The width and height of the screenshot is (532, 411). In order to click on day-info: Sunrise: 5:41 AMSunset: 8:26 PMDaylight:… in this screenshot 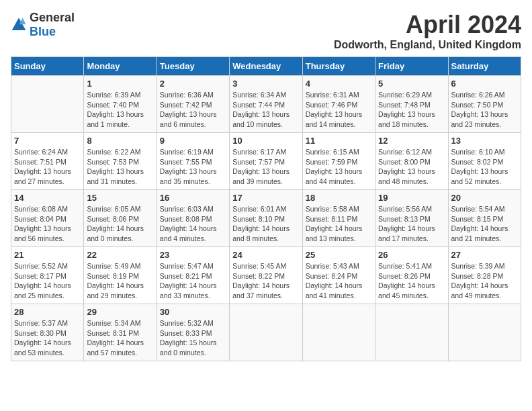, I will do `click(411, 281)`.